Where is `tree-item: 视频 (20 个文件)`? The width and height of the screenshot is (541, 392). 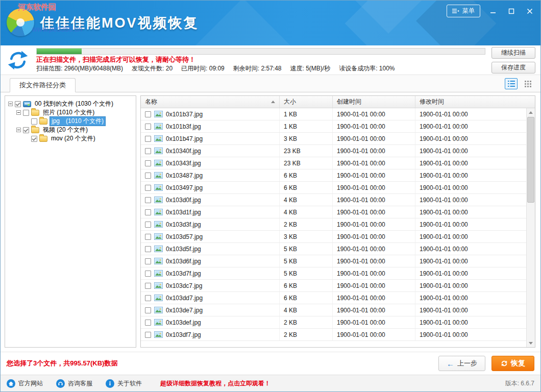
tree-item: 视频 (20 个文件) is located at coordinates (70, 130).